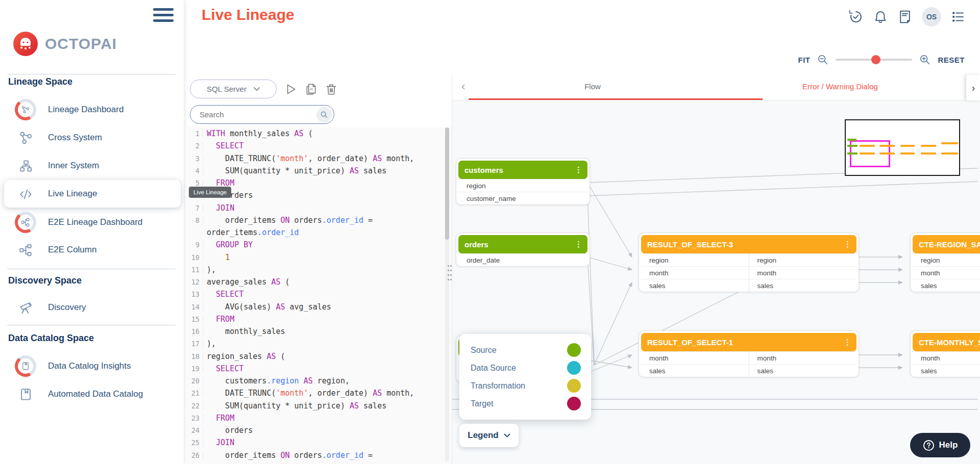  I want to click on node-header: RESULT_OF_SELECT-1⋮, so click(749, 342).